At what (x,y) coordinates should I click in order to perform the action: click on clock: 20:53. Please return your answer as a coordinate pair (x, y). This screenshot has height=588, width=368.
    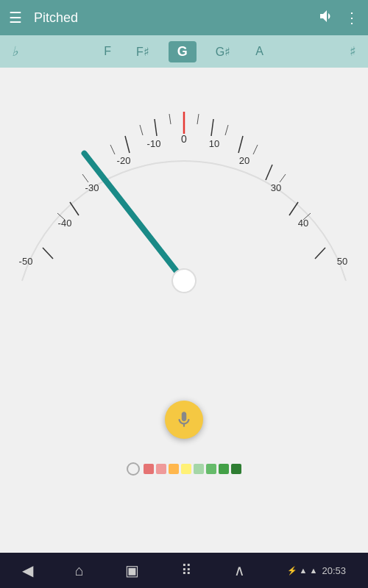
    Looking at the image, I should click on (334, 570).